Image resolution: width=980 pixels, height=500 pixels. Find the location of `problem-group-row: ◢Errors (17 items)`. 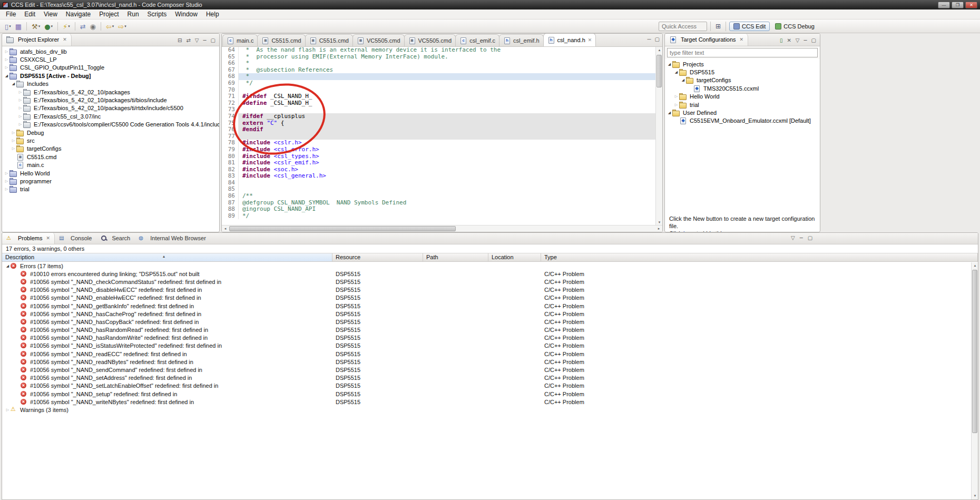

problem-group-row: ◢Errors (17 items) is located at coordinates (490, 266).